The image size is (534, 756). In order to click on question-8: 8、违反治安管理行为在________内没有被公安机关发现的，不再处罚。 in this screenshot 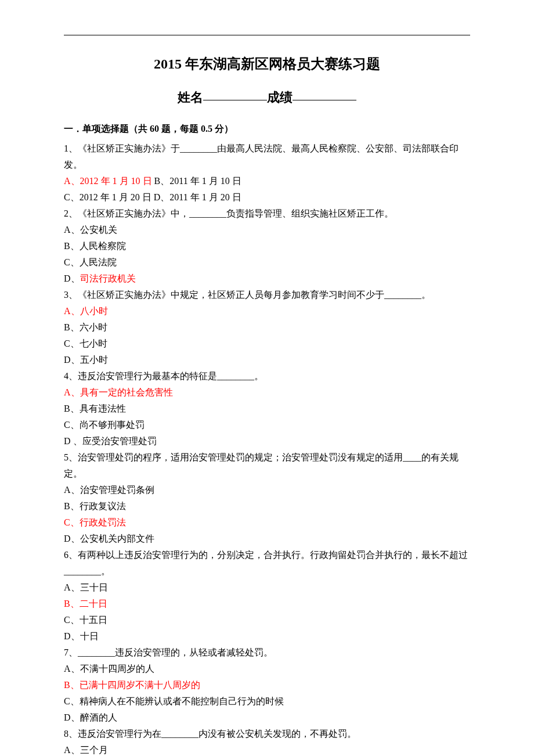, I will do `click(267, 734)`.